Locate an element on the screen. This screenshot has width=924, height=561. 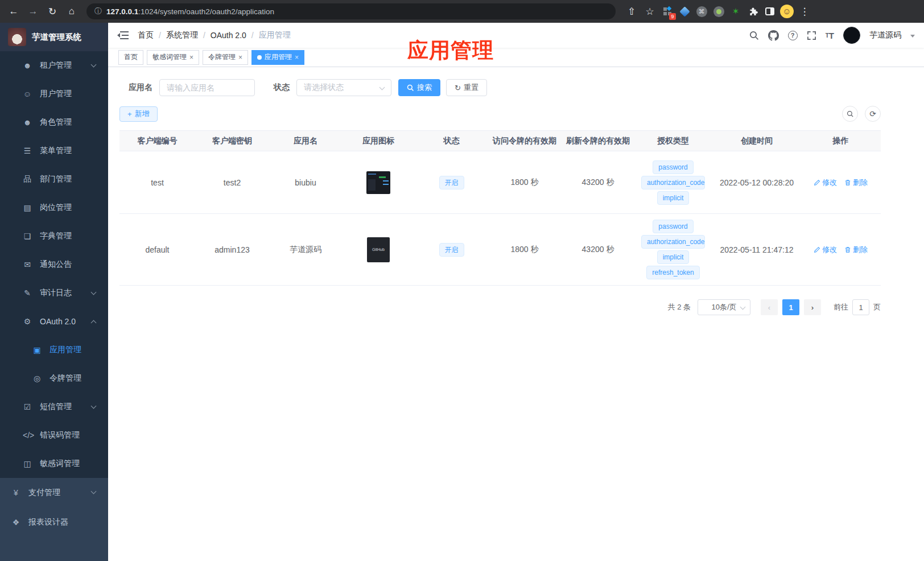
cell-client-secret: test2 is located at coordinates (232, 183).